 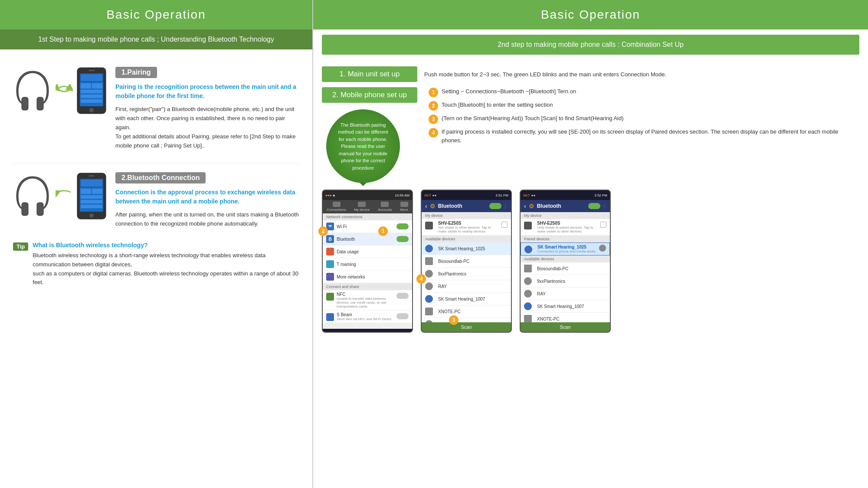 I want to click on sbeam-name: S Beam, so click(x=365, y=315).